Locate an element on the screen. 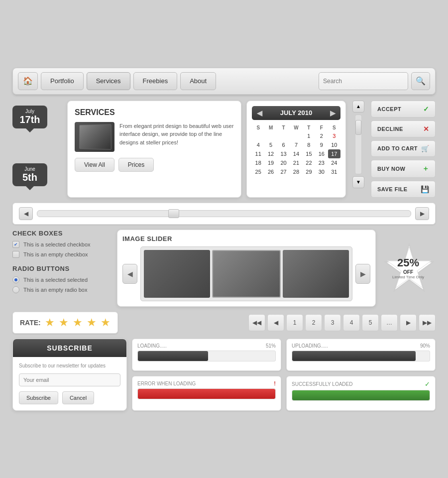  scroll-thumb is located at coordinates (358, 127).